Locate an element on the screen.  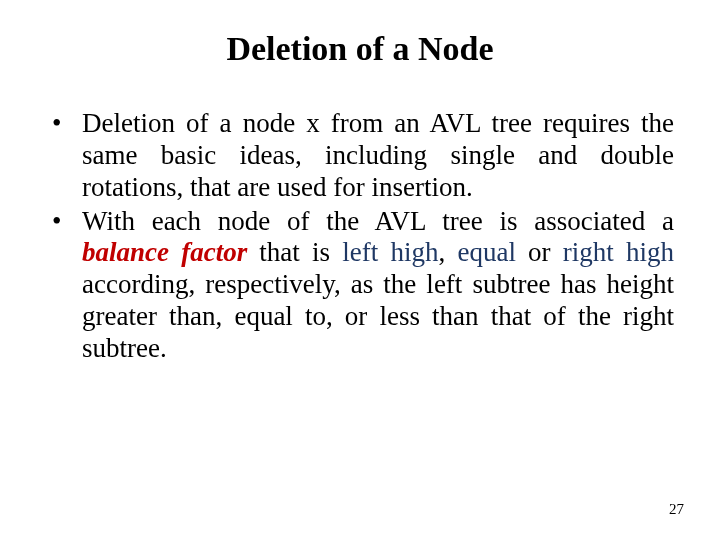
bullet-2-text-1: With each node of the AVL tree is associ… is located at coordinates (378, 221).